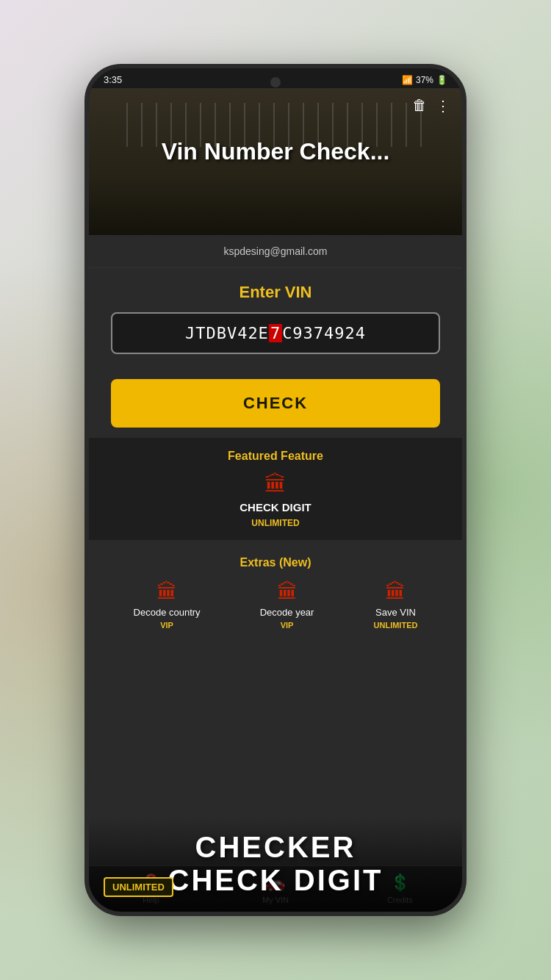  I want to click on signal-icon: 📶, so click(407, 80).